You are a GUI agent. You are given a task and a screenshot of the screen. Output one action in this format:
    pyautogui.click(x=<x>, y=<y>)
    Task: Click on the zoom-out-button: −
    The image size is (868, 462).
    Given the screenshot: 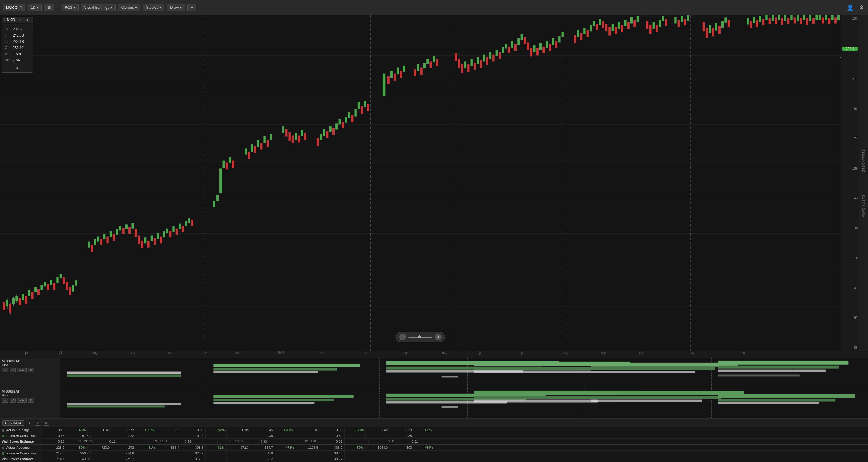 What is the action you would take?
    pyautogui.click(x=403, y=337)
    